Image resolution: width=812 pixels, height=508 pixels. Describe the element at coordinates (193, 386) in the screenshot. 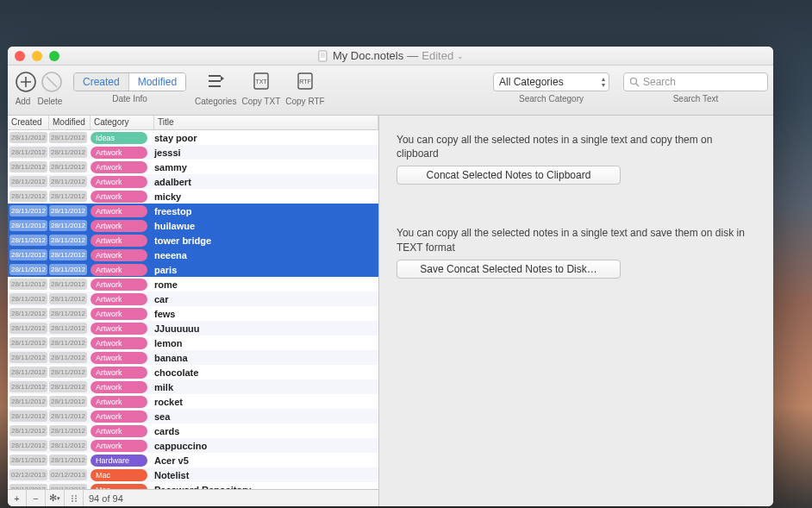

I see `table-row: 28/11/201228/11/2012Artworkmilk` at that location.